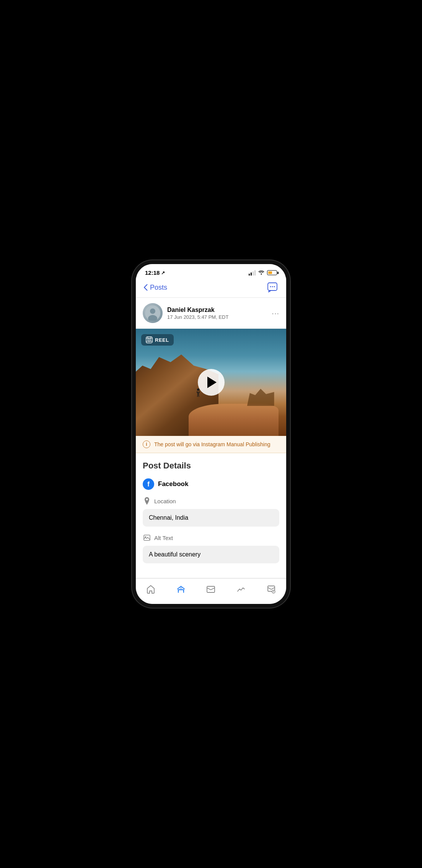  I want to click on back-label: Posts, so click(158, 288).